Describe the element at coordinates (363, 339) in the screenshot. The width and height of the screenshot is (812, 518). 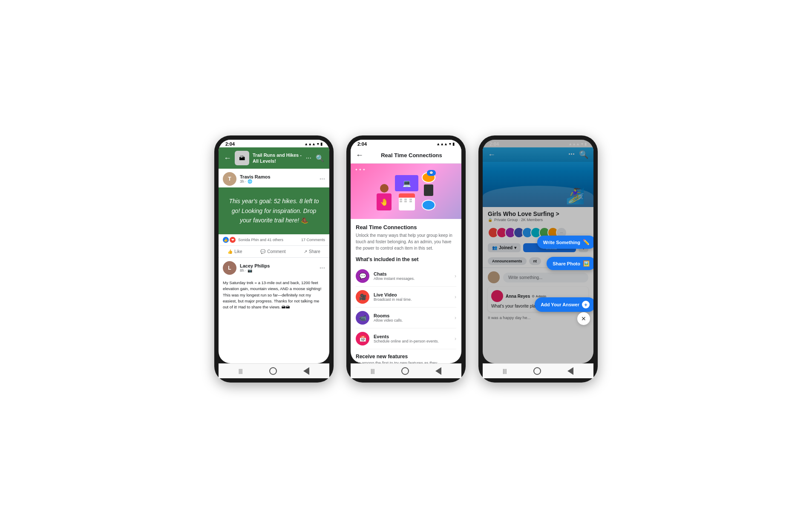
I see `events-emoji: 📅` at that location.